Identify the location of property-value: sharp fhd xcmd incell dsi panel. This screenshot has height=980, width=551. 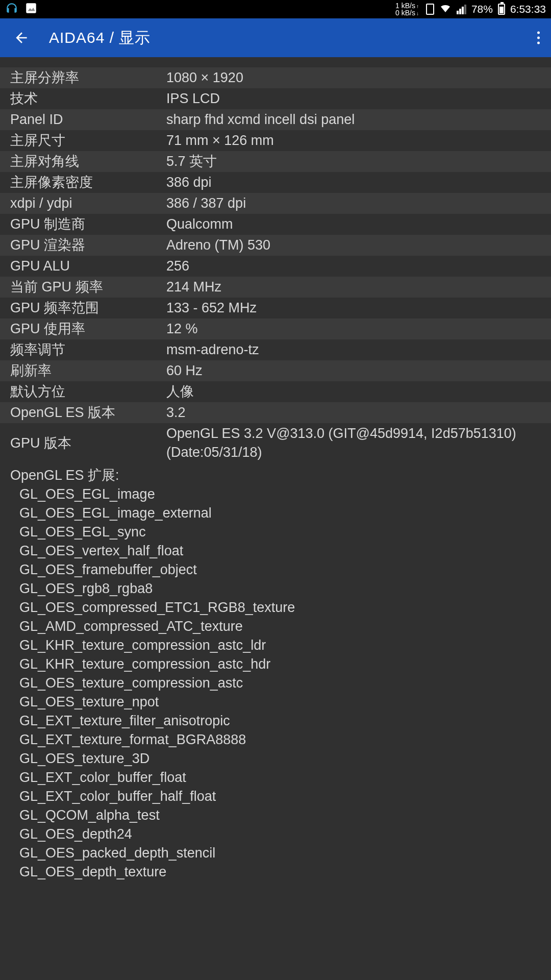
(354, 119).